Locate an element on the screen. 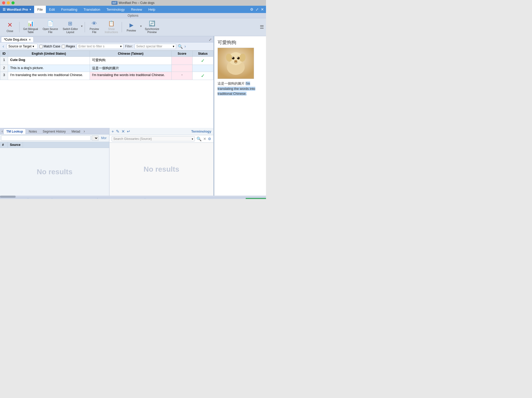 The width and height of the screenshot is (532, 398). show-instructions-button: 📋 ShowInstructions is located at coordinates (112, 27).